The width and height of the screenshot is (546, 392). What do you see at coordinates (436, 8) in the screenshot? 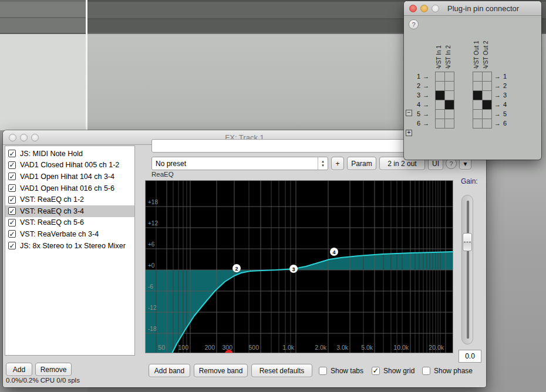
I see `zoom-button` at bounding box center [436, 8].